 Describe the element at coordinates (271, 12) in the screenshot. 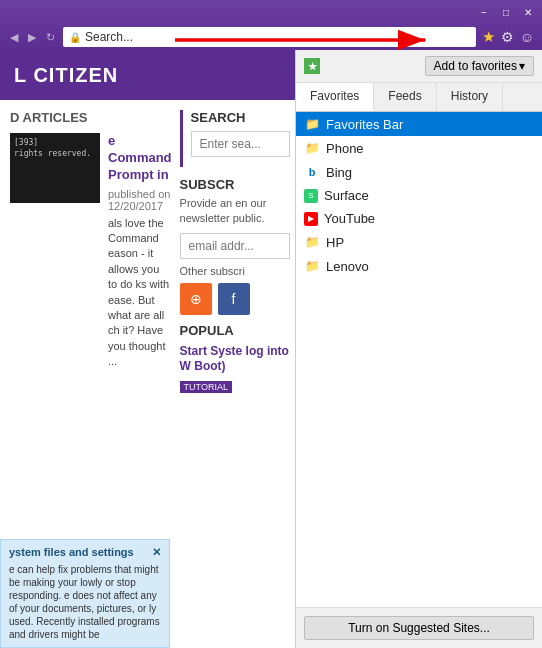

I see `title-bar: − □ ✕` at that location.